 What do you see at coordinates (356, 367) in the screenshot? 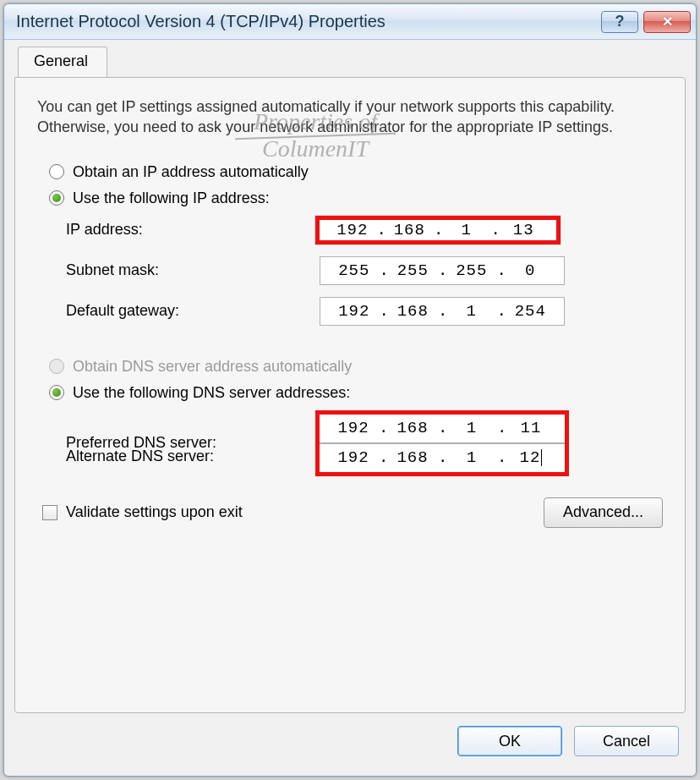
I see `radio-dns-auto-row: Obtain DNS server address automatically` at bounding box center [356, 367].